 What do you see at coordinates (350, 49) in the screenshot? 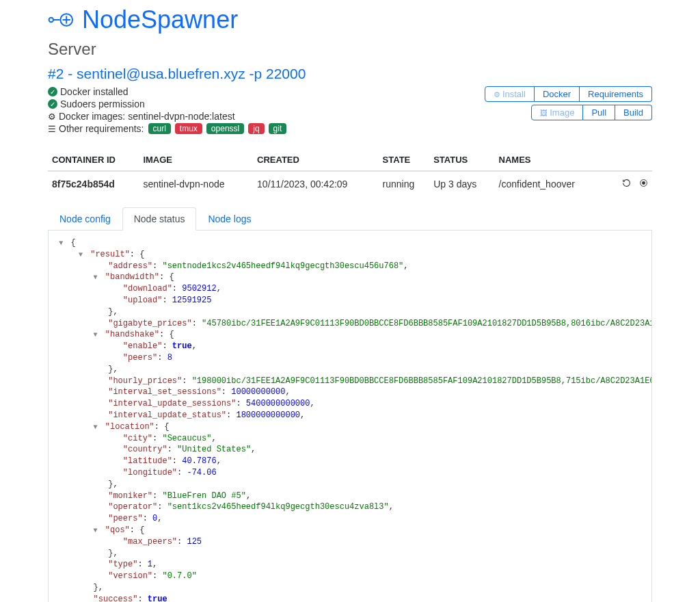
I see `page-title: Server` at bounding box center [350, 49].